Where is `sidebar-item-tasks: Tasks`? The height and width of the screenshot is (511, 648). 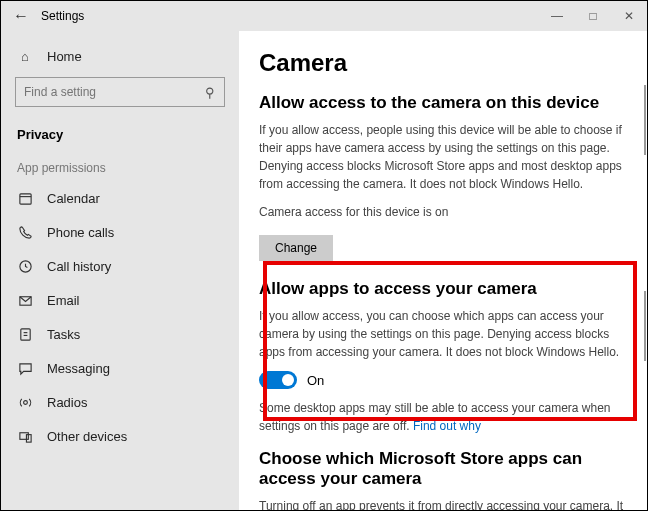 sidebar-item-tasks: Tasks is located at coordinates (120, 334).